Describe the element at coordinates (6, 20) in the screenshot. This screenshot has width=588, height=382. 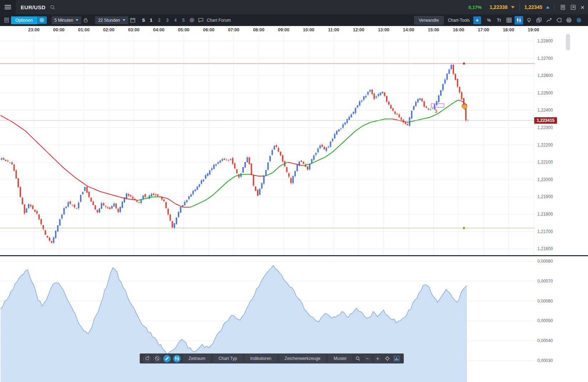
I see `sidebar-panel-button` at that location.